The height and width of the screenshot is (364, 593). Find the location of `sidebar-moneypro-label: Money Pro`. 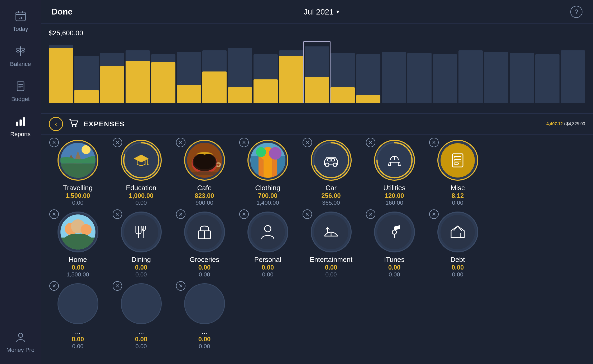

sidebar-moneypro-label: Money Pro is located at coordinates (20, 350).